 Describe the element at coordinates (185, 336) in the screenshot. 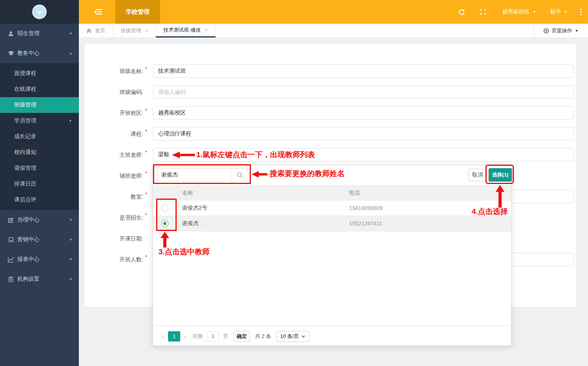

I see `next-page-button: ›` at that location.